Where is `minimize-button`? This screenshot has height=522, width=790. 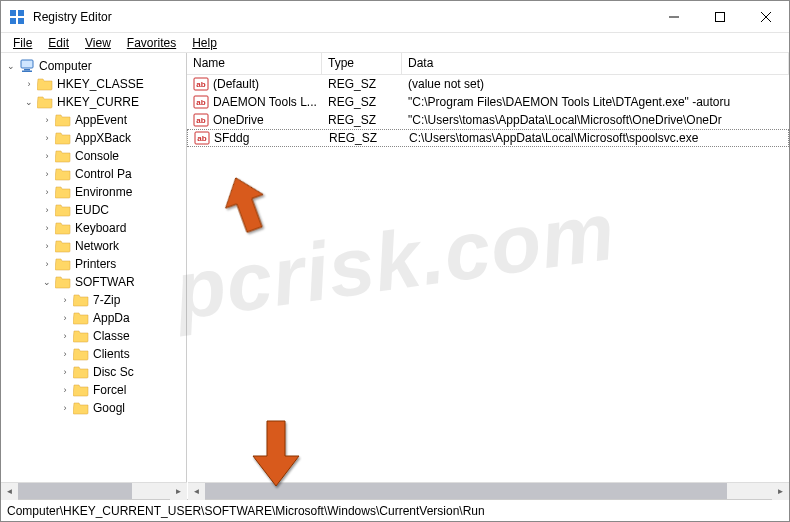 minimize-button is located at coordinates (674, 16).